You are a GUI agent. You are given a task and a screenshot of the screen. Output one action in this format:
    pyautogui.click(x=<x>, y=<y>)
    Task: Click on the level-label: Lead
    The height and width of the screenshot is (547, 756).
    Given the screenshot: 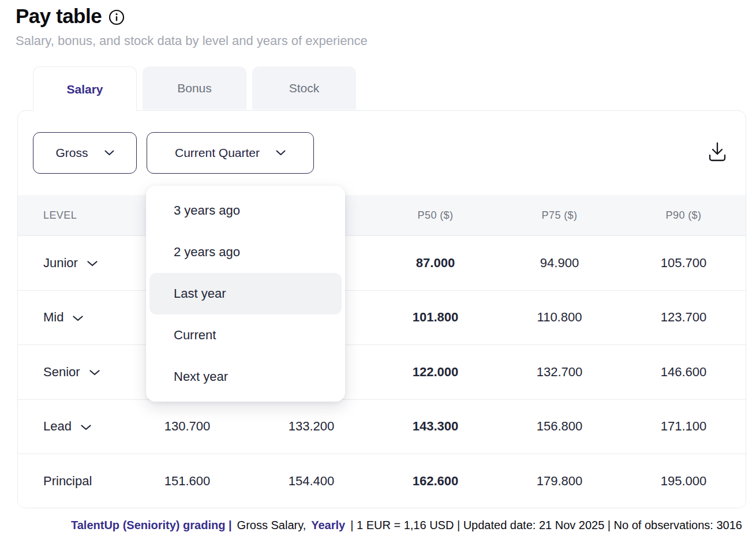 What is the action you would take?
    pyautogui.click(x=58, y=426)
    